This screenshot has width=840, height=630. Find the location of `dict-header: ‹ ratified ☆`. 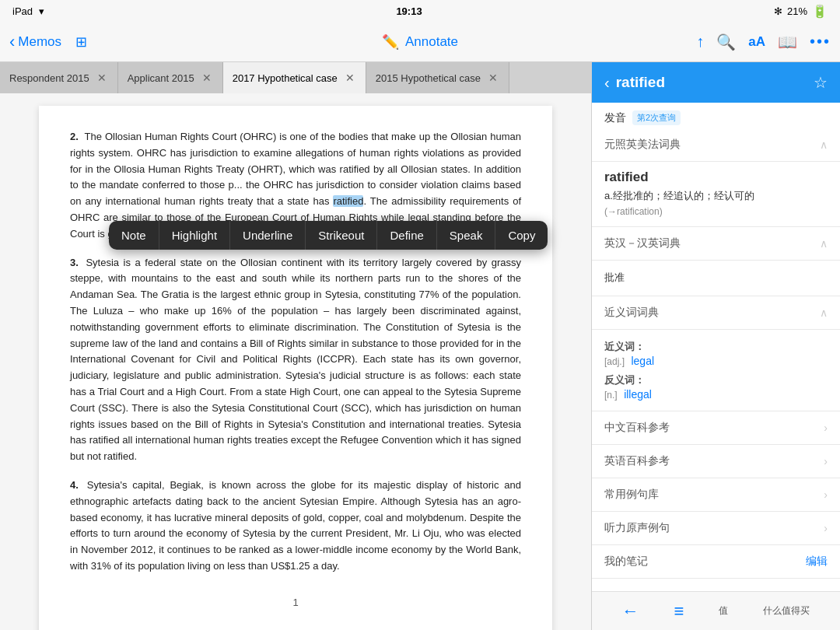

dict-header: ‹ ratified ☆ is located at coordinates (716, 82).